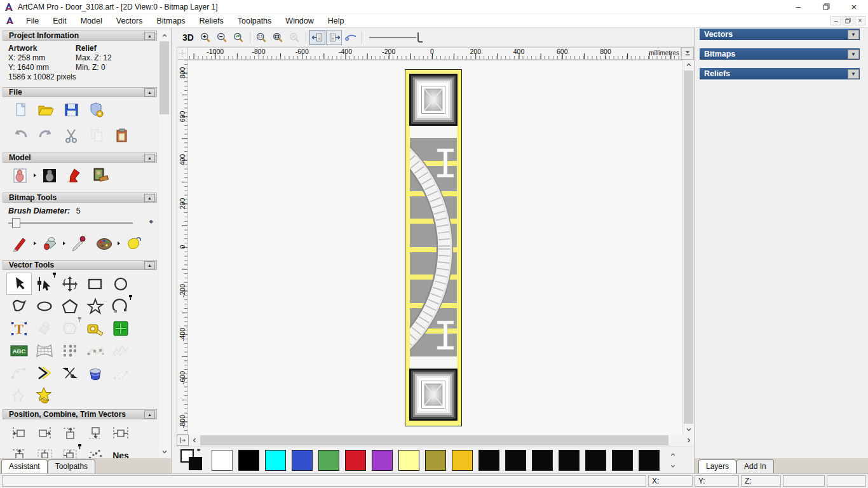 The width and height of the screenshot is (868, 488). What do you see at coordinates (318, 37) in the screenshot?
I see `previous-colour-button` at bounding box center [318, 37].